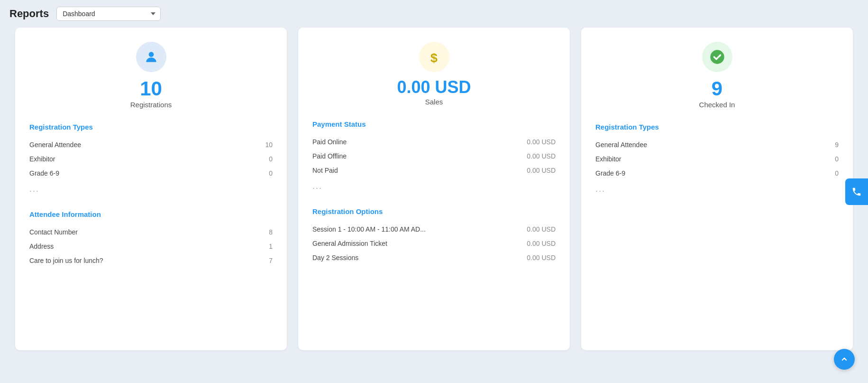 Image resolution: width=868 pixels, height=383 pixels. Describe the element at coordinates (329, 156) in the screenshot. I see `stat-label: Paid Offline` at that location.